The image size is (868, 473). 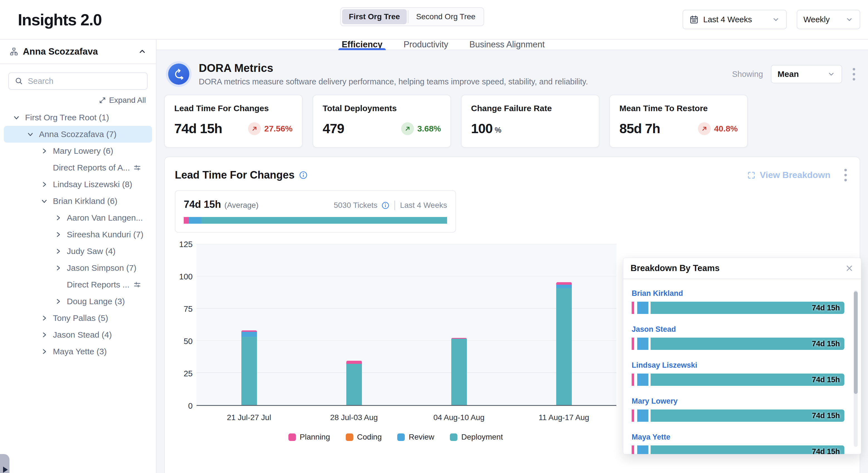 What do you see at coordinates (679, 108) in the screenshot?
I see `metric-title: Mean Time To Restore` at bounding box center [679, 108].